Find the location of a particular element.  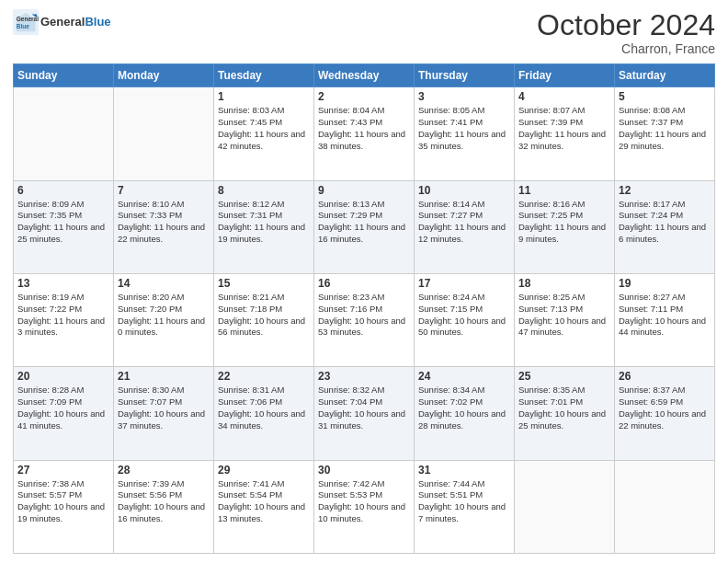

day-number: 8 is located at coordinates (264, 190).